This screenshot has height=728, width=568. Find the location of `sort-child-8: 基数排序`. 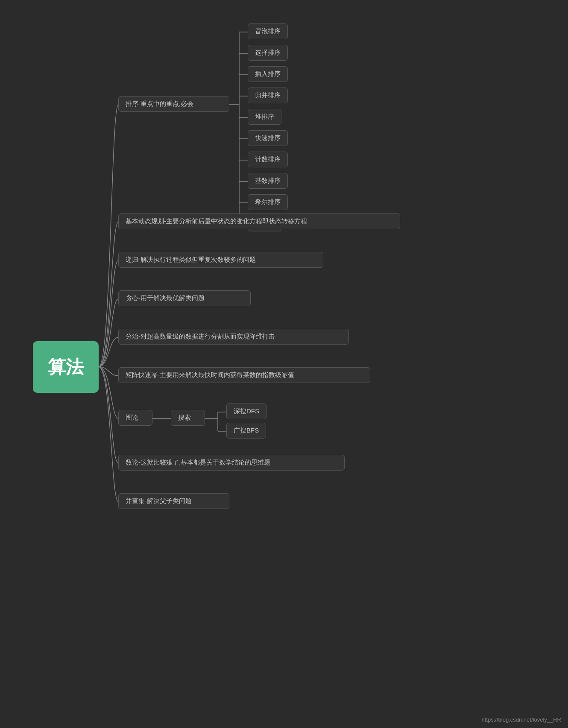

sort-child-8: 基数排序 is located at coordinates (268, 181).